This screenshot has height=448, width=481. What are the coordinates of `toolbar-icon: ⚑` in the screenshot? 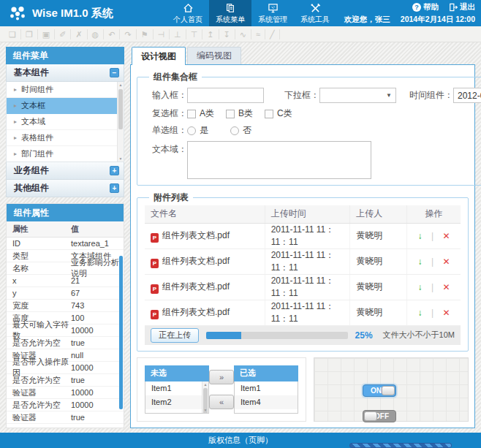 It's located at (145, 34).